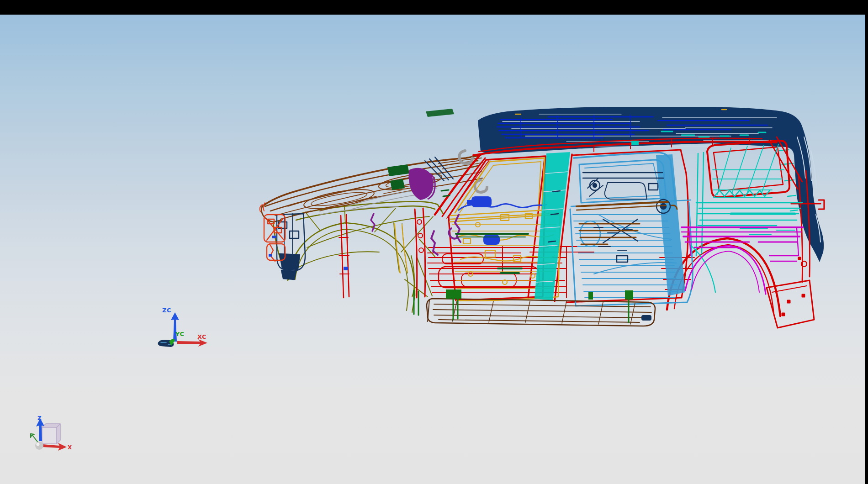 The image size is (868, 484). I want to click on front-bumper-bracket, so click(272, 232).